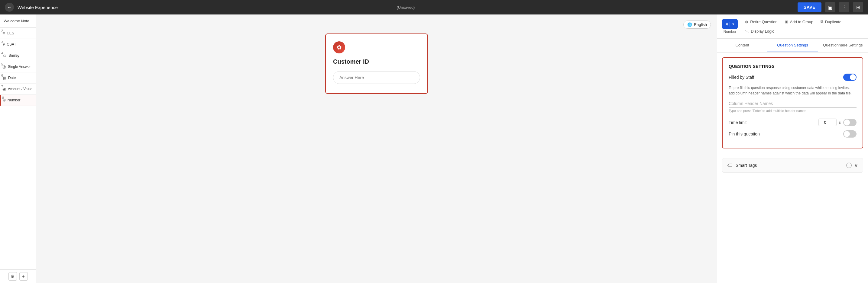 Image resolution: width=868 pixels, height=283 pixels. Describe the element at coordinates (339, 47) in the screenshot. I see `logo-icon: ✿` at that location.